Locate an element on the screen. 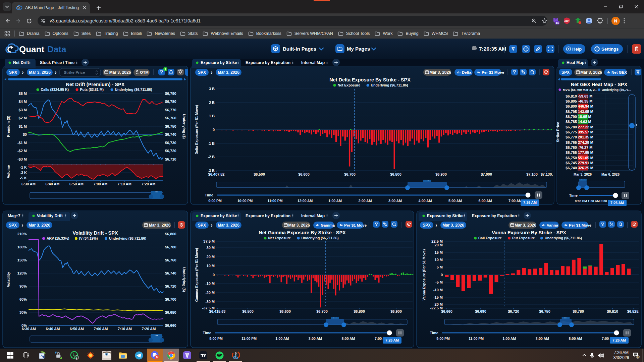  svg-text: $6,795 is located at coordinates (571, 112).